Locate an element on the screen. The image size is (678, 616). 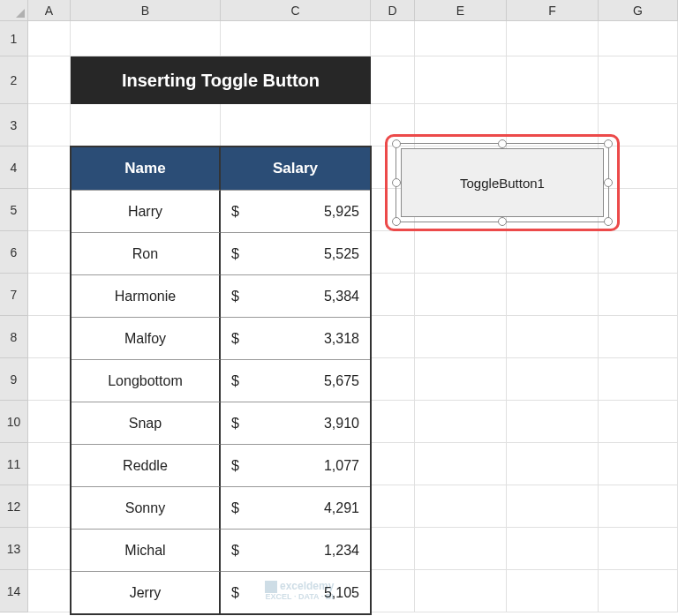
name-cell: Harmonie is located at coordinates (147, 296).